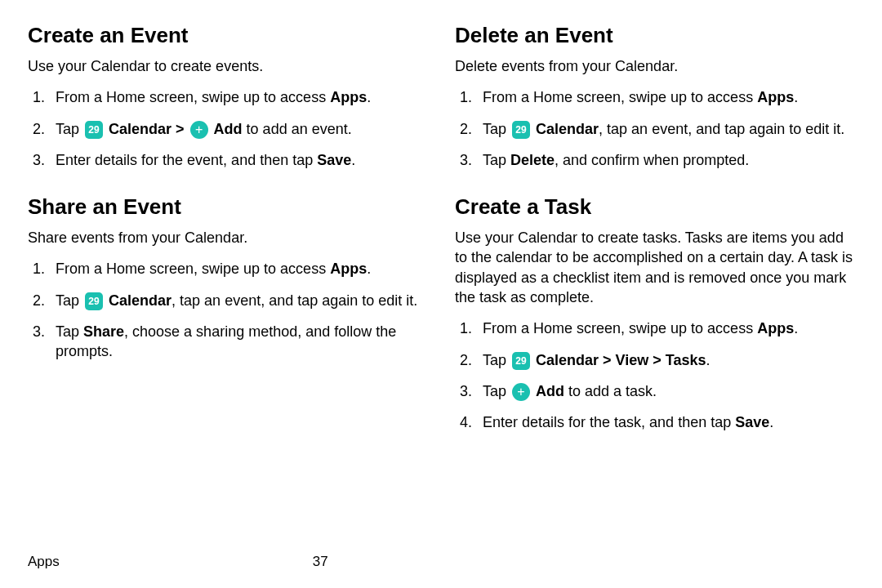  I want to click on intro-text: Delete events from your Calendar., so click(655, 66).